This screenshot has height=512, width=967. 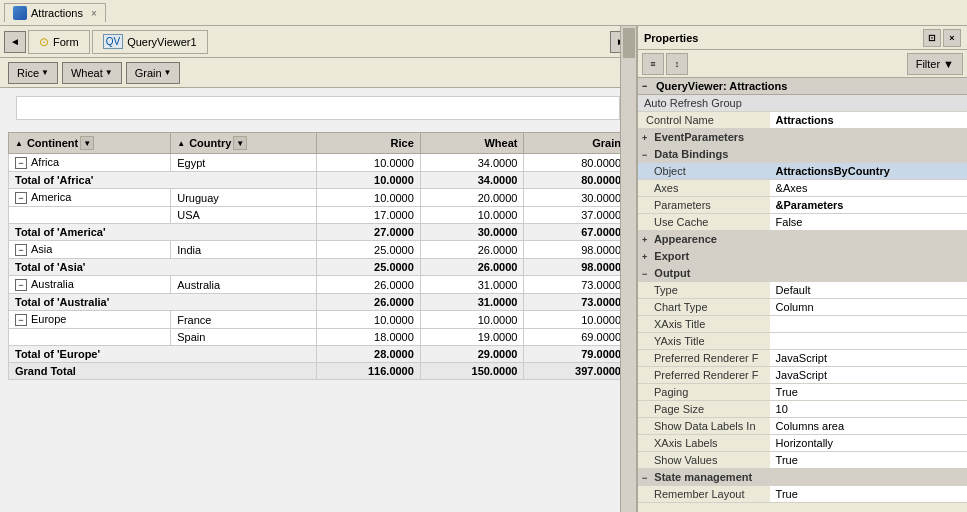 What do you see at coordinates (163, 372) in the screenshot?
I see `grandtotal-label: Grand Total` at bounding box center [163, 372].